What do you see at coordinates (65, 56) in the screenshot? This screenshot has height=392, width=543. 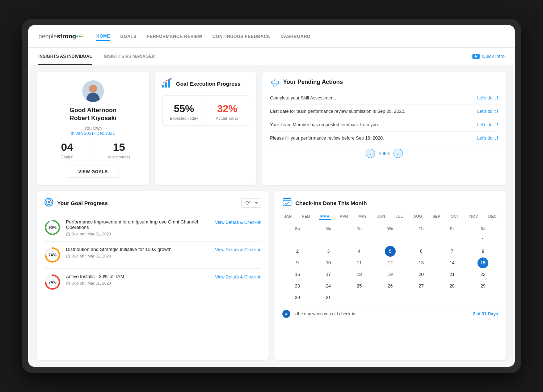 I see `tab-individual: INSIGHTS AS INDIVIDUAL` at bounding box center [65, 56].